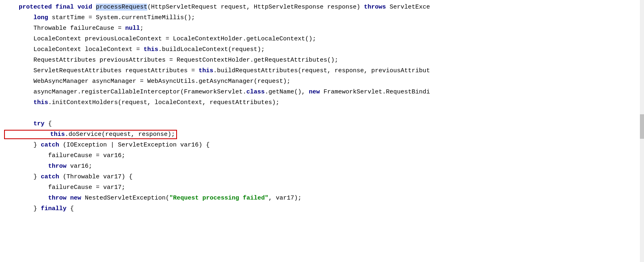 The width and height of the screenshot is (644, 262). Describe the element at coordinates (322, 209) in the screenshot. I see `code-line: } finally {` at that location.